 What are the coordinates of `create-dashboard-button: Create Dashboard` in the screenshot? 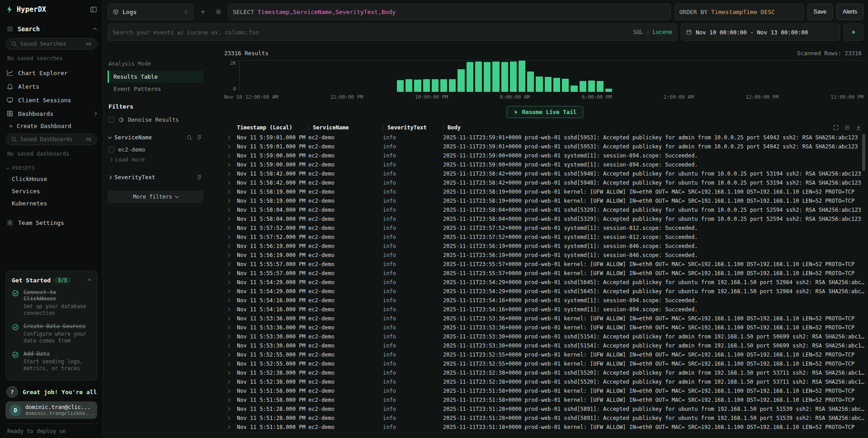 It's located at (52, 127).